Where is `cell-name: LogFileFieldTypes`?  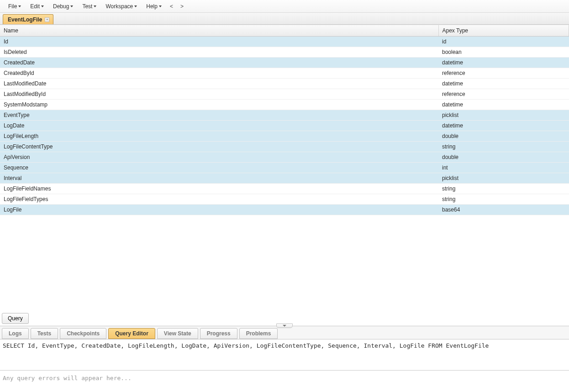 cell-name: LogFileFieldTypes is located at coordinates (219, 199).